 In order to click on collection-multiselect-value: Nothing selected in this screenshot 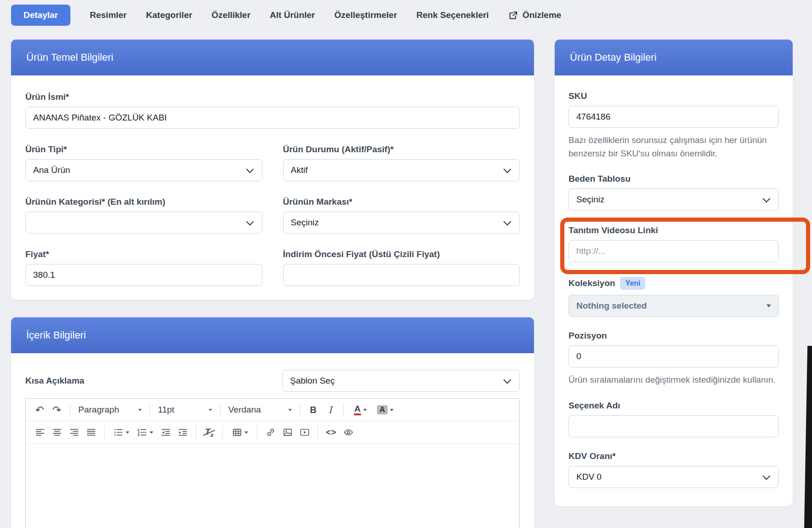, I will do `click(611, 306)`.